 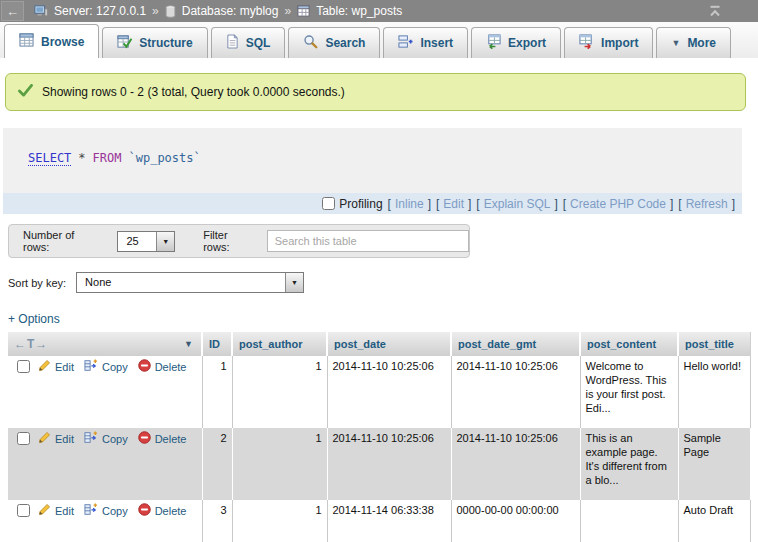 I want to click on collapse-top-button, so click(x=715, y=12).